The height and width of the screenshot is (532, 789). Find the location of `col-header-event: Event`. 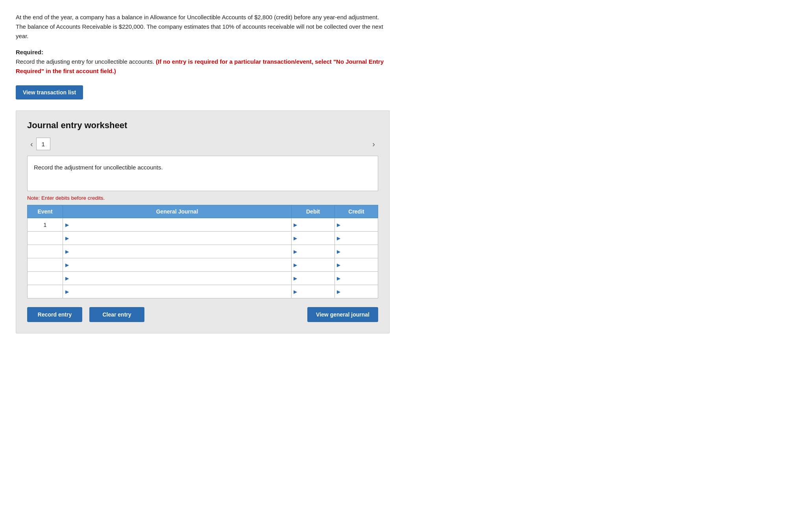

col-header-event: Event is located at coordinates (45, 212).